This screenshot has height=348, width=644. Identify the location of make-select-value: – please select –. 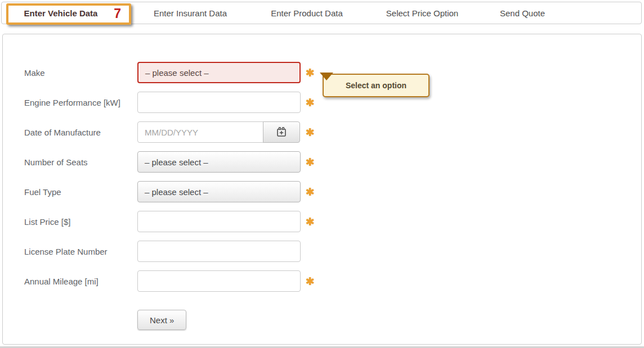
(177, 73).